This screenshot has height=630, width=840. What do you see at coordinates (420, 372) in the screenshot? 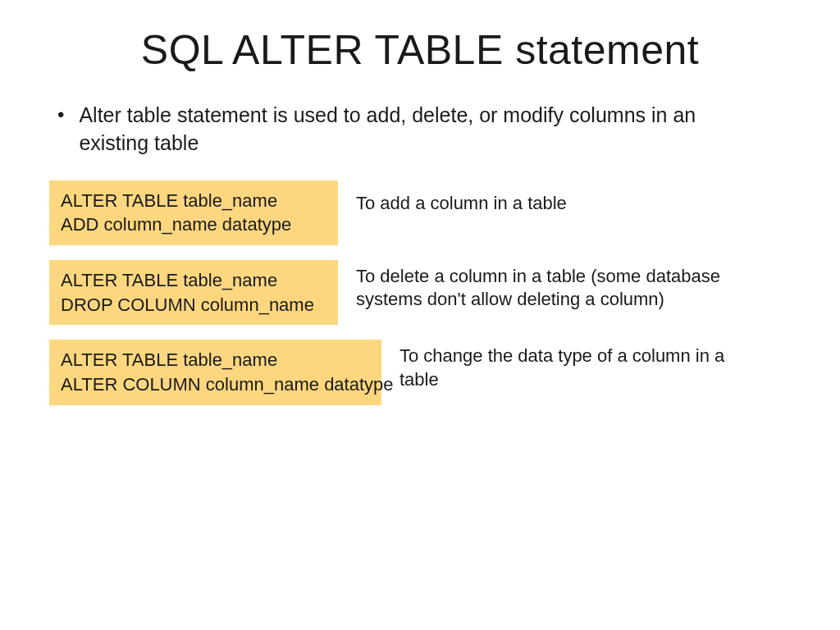
I see `example-row-alter: ALTER TABLE table_name ALTER COLUMN colu…` at bounding box center [420, 372].